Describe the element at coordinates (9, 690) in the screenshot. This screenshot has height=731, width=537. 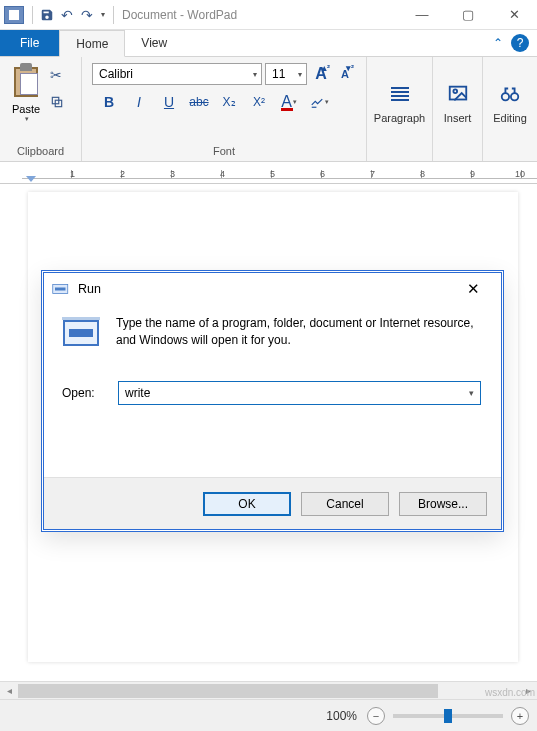
I see `scroll-left-icon: ◂` at that location.